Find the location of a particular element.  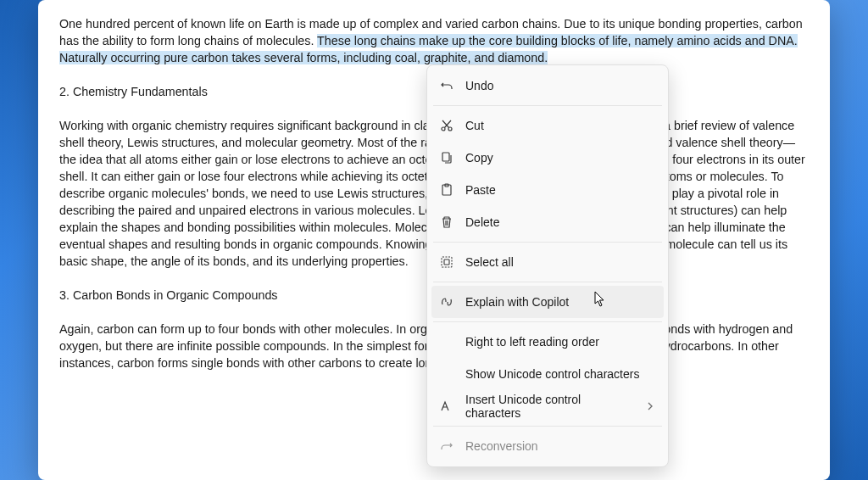

copilot-icon is located at coordinates (447, 302).